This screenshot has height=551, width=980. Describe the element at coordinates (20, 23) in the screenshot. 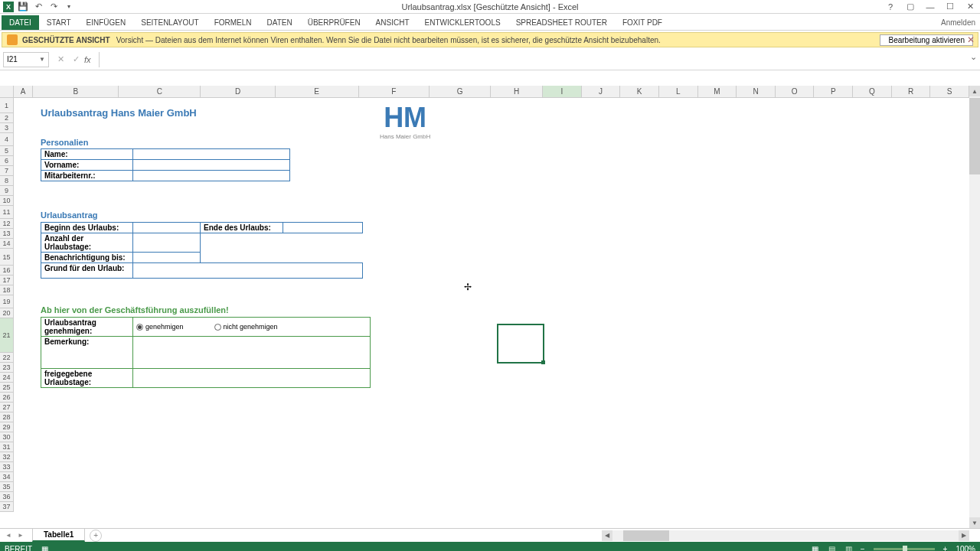

I see `ribbon-tab-datei: DATEI` at that location.